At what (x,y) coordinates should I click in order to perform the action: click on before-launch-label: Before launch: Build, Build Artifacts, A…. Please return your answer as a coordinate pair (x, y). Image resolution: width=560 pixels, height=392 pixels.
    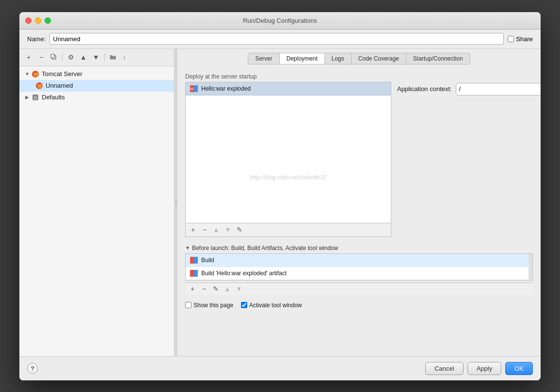
    Looking at the image, I should click on (265, 248).